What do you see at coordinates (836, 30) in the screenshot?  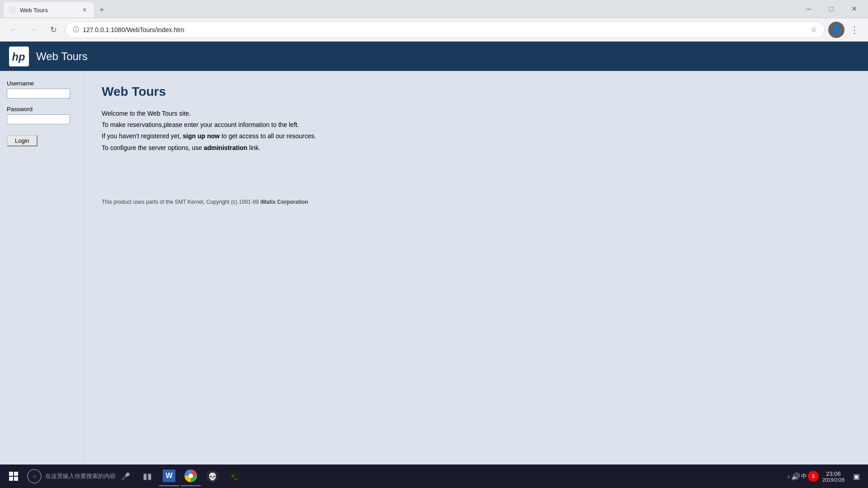 I see `profile-icon: 👤` at bounding box center [836, 30].